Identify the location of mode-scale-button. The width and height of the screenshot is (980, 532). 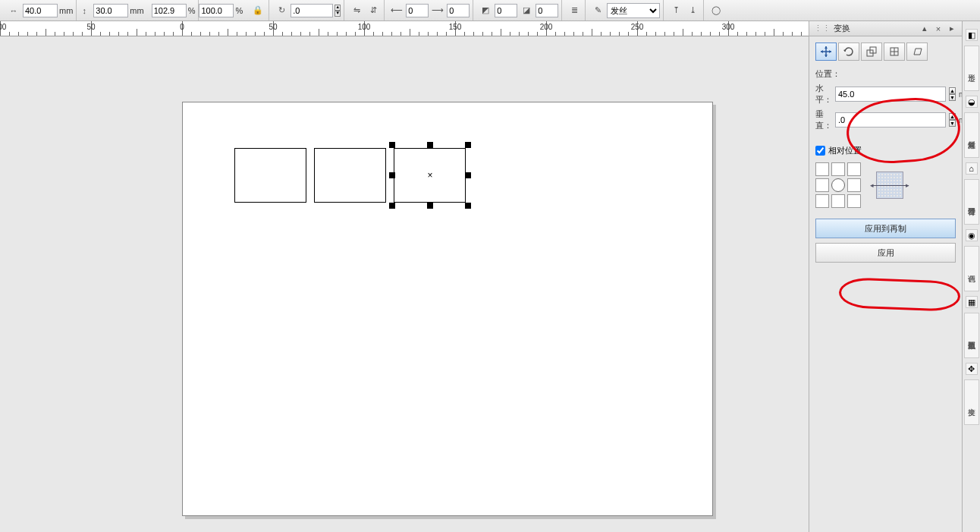
(872, 52).